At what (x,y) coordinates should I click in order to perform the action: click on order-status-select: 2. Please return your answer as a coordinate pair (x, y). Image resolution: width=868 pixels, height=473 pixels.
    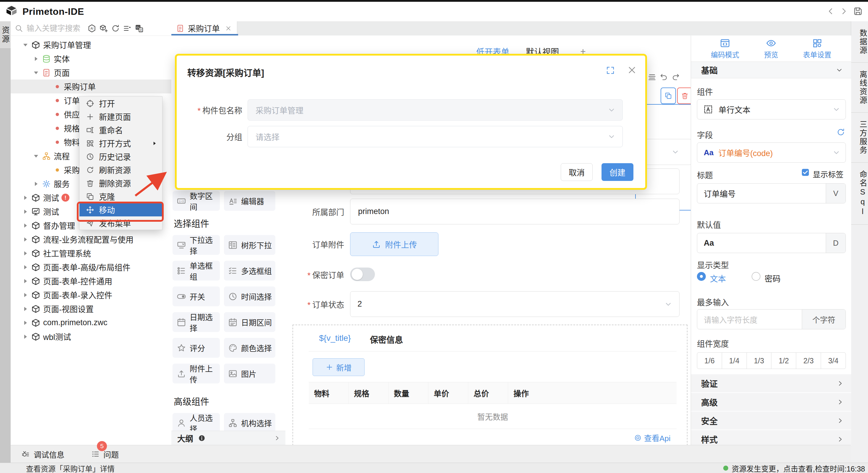
    Looking at the image, I should click on (515, 304).